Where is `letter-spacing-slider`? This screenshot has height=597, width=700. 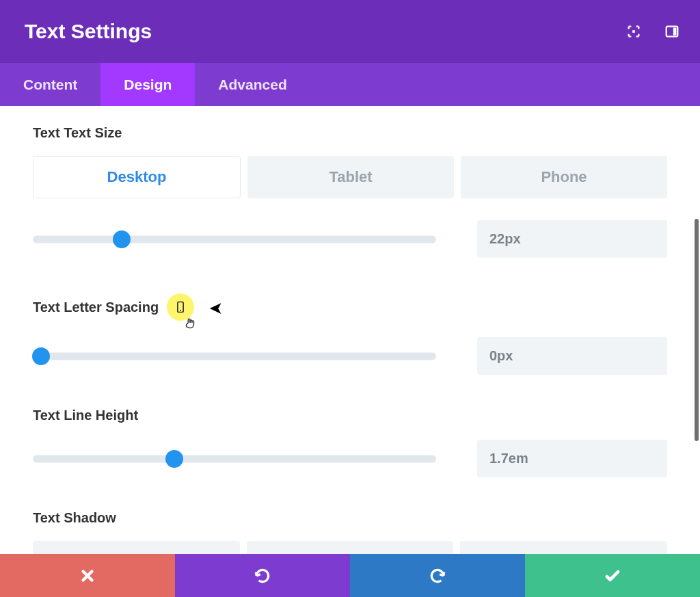 letter-spacing-slider is located at coordinates (234, 356).